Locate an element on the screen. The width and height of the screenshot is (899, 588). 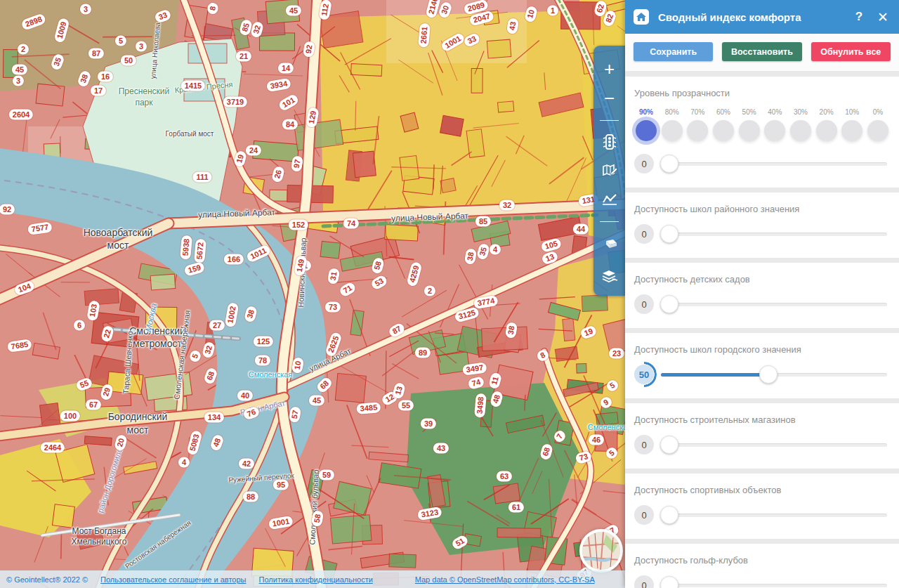
factor-slider: 50 is located at coordinates (762, 374).